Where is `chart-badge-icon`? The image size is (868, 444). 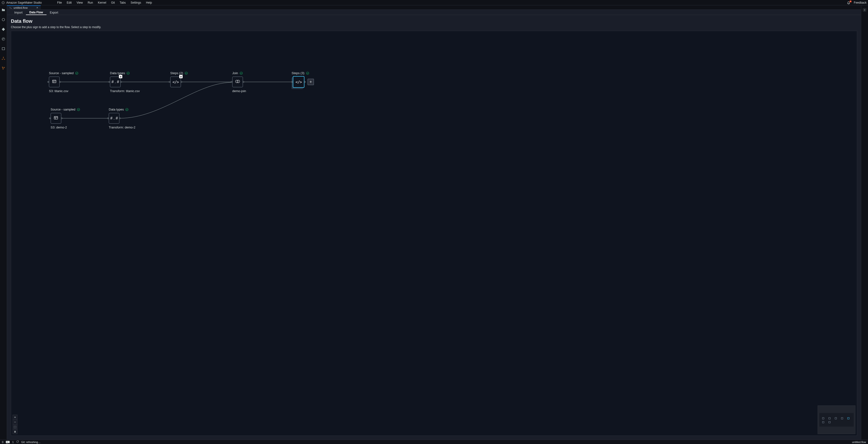 chart-badge-icon is located at coordinates (121, 77).